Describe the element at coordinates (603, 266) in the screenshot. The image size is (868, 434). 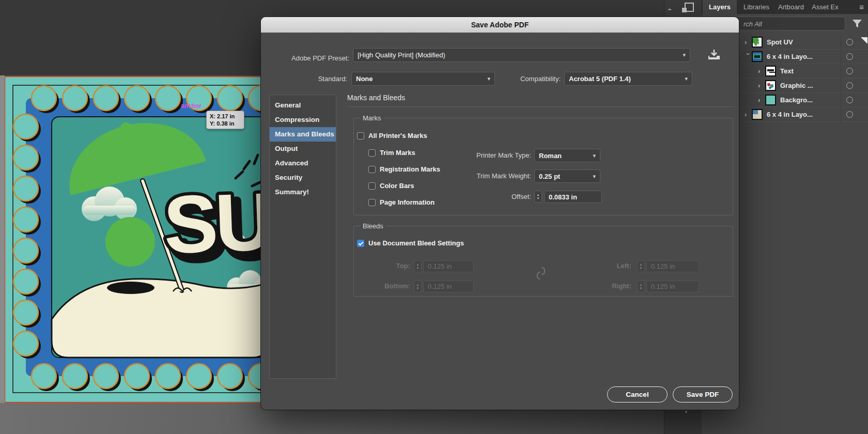
I see `bleed-left-label: Left:` at that location.